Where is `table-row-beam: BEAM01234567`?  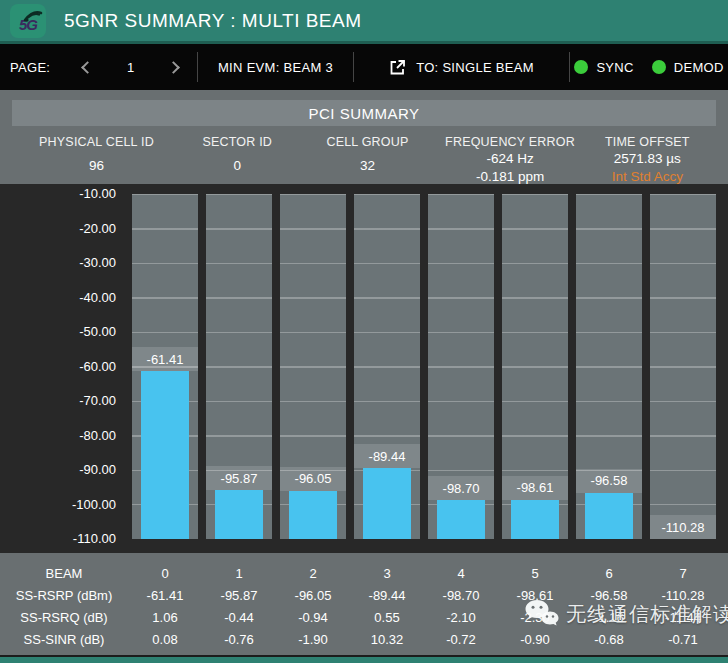
table-row-beam: BEAM01234567 is located at coordinates (364, 573).